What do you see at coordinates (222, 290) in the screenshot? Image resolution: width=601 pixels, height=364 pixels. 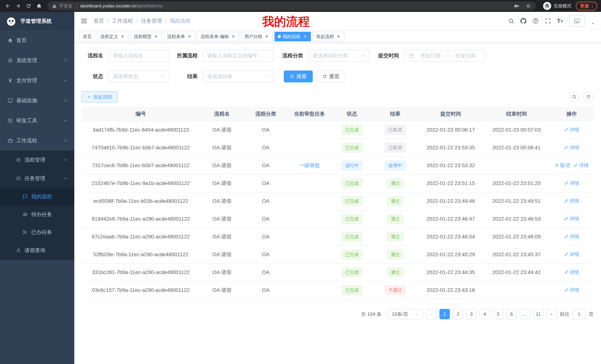 I see `cell-process-name: OA 请假` at bounding box center [222, 290].